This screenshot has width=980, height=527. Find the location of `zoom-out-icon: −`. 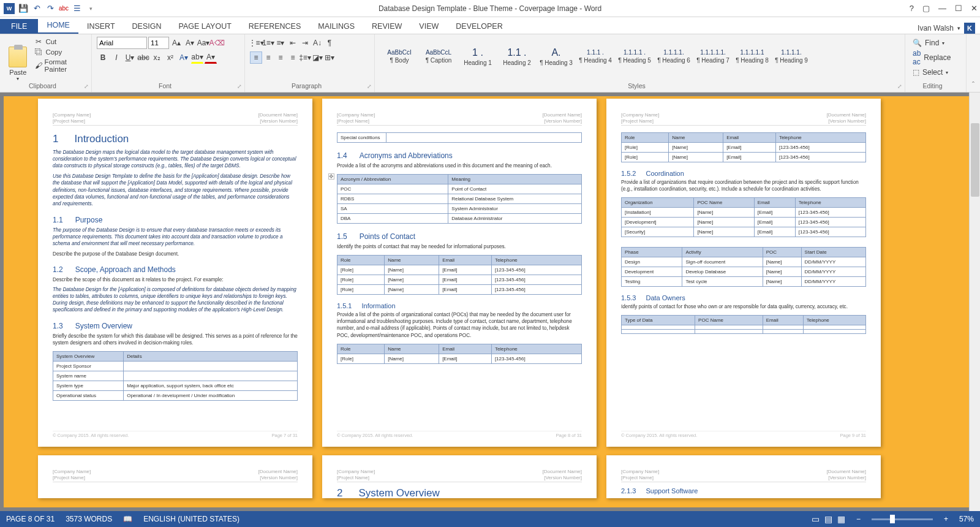

zoom-out-icon: − is located at coordinates (859, 519).